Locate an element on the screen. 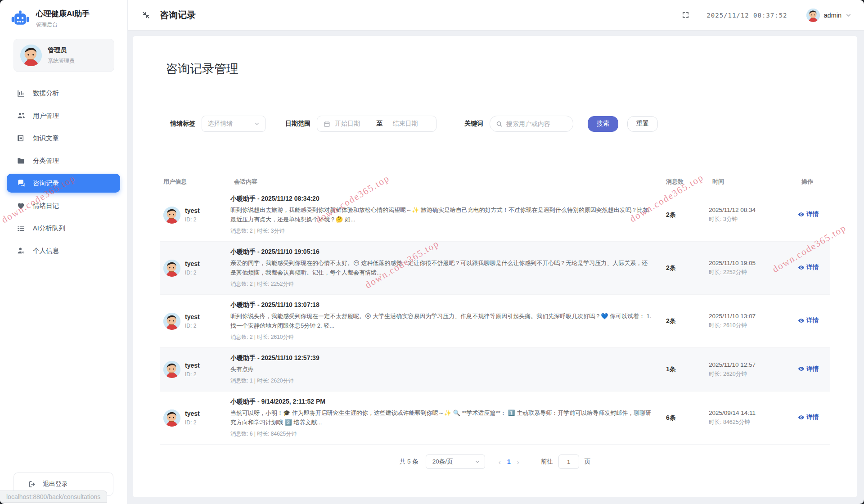 The height and width of the screenshot is (504, 864). goto-page-input is located at coordinates (569, 462).